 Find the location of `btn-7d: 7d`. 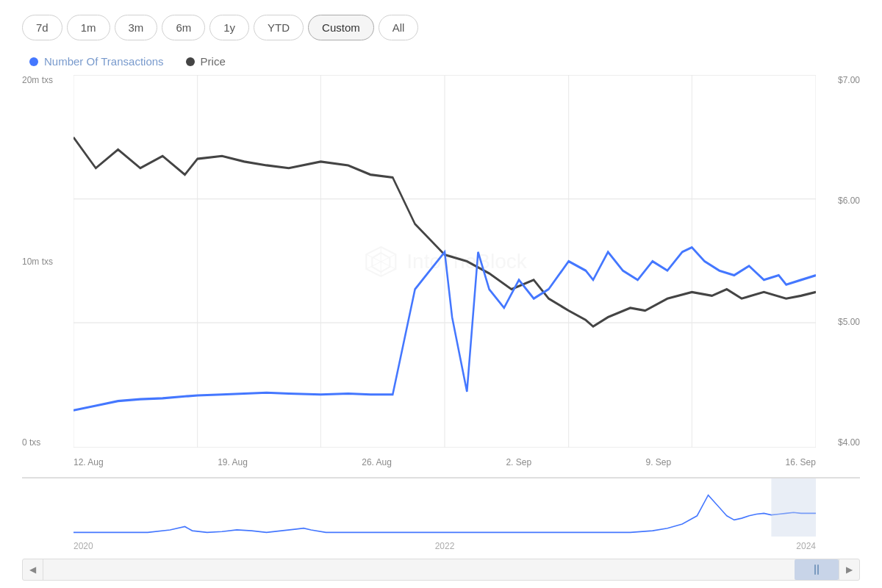

btn-7d: 7d is located at coordinates (43, 28).